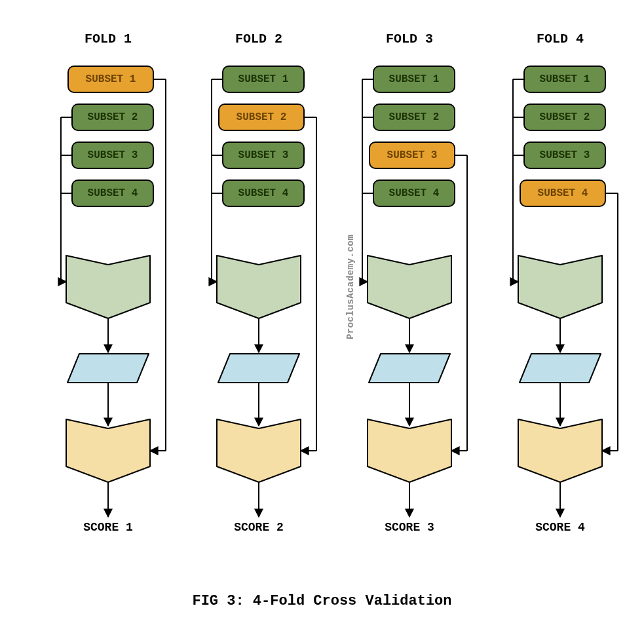 The image size is (644, 644). Describe the element at coordinates (414, 117) in the screenshot. I see `fold-3-subset-2: SUBSET 2` at that location.